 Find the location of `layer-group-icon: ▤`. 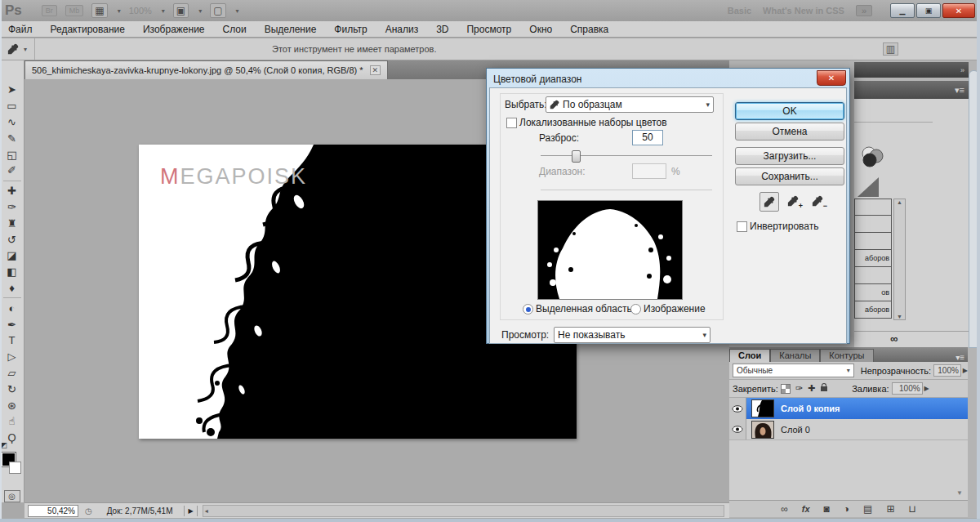

layer-group-icon: ▤ is located at coordinates (867, 509).